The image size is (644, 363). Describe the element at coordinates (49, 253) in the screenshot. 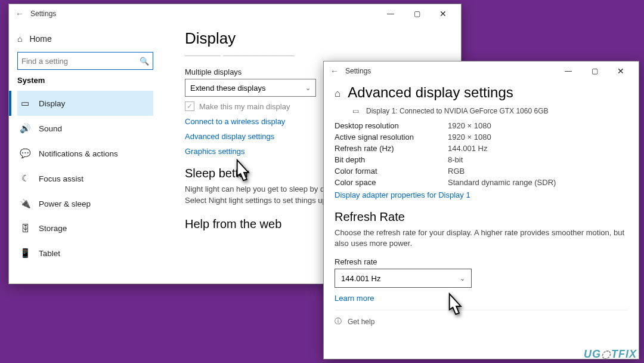

I see `sidebar-item-label: Tablet` at that location.